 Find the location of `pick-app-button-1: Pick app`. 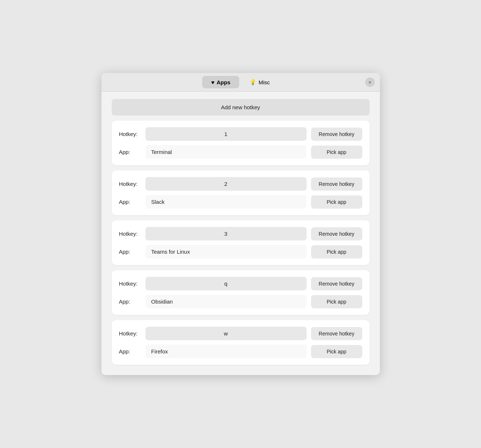

pick-app-button-1: Pick app is located at coordinates (337, 152).